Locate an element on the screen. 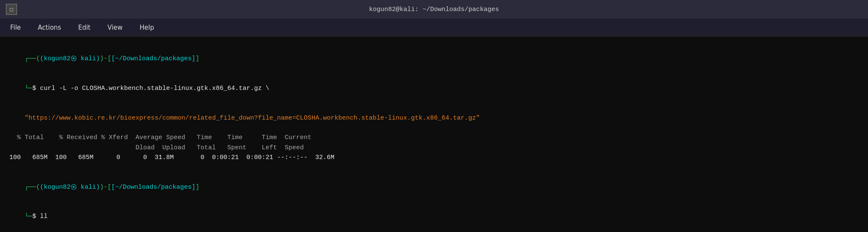 Image resolution: width=868 pixels, height=232 pixels. cmd1-text1: $ curl -L -o CLOSHA.workbench.stable-lin… is located at coordinates (151, 88).